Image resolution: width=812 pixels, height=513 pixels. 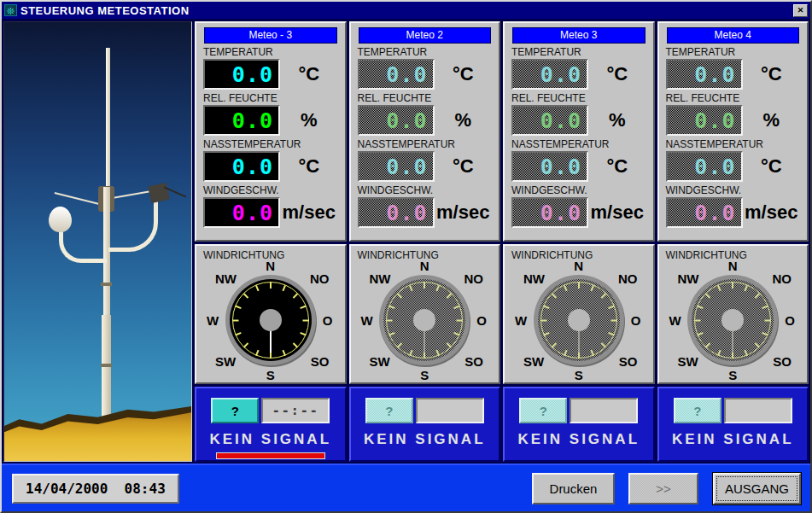 I want to click on photo-antenna, so click(x=108, y=118).